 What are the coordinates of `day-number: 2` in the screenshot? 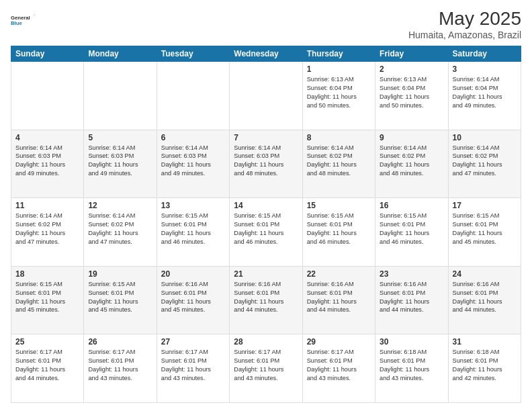 It's located at (411, 69).